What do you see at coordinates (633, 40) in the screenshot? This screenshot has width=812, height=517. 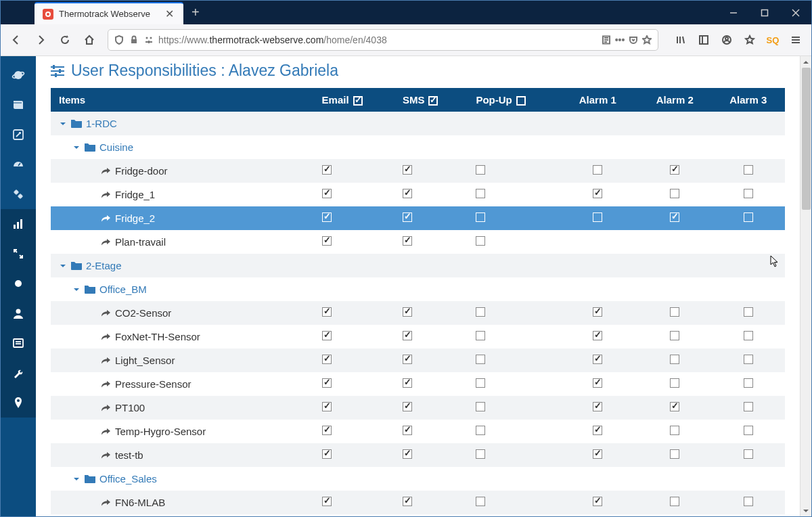 I see `pocket-icon` at bounding box center [633, 40].